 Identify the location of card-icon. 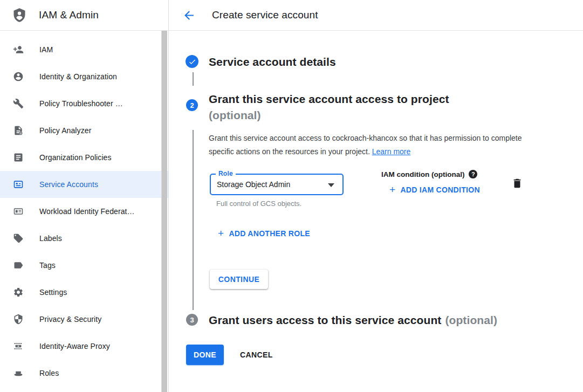
(18, 211).